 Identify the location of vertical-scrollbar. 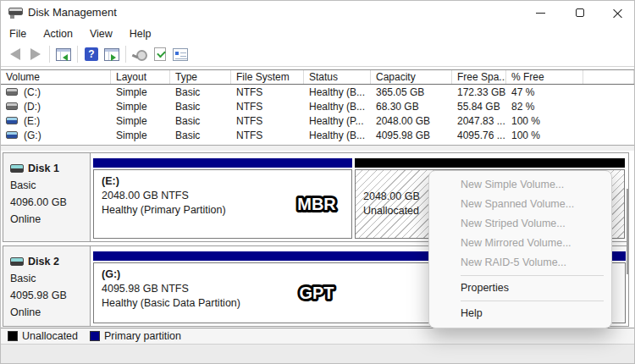
(628, 232).